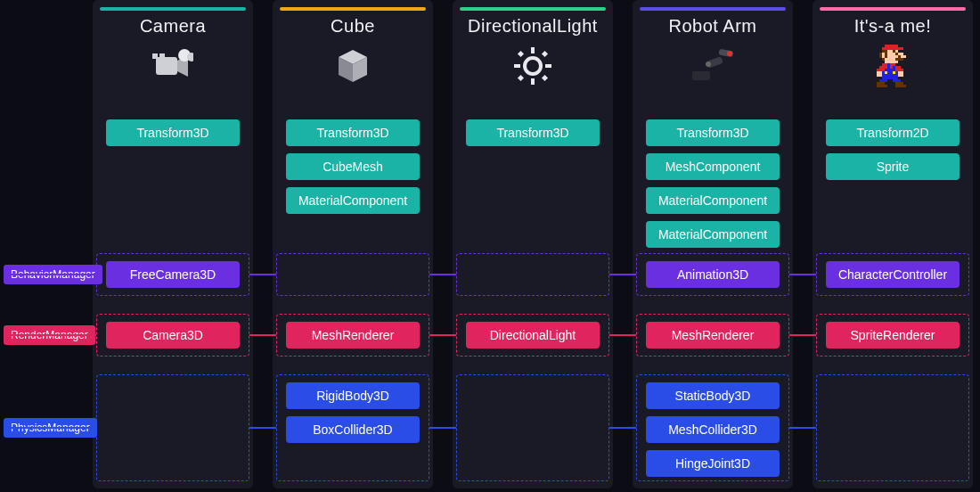 The height and width of the screenshot is (492, 980). What do you see at coordinates (713, 430) in the screenshot?
I see `physics-component-pill: MeshCollider3D` at bounding box center [713, 430].